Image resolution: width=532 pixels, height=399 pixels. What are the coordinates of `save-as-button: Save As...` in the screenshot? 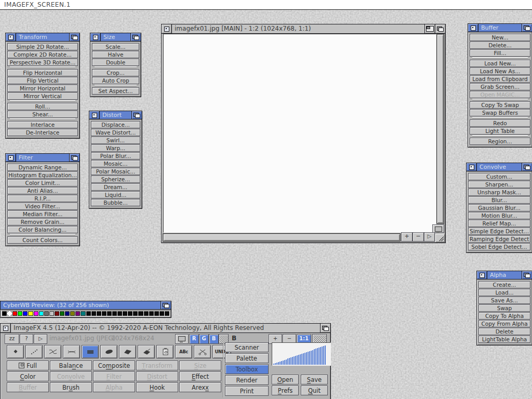 It's located at (504, 300).